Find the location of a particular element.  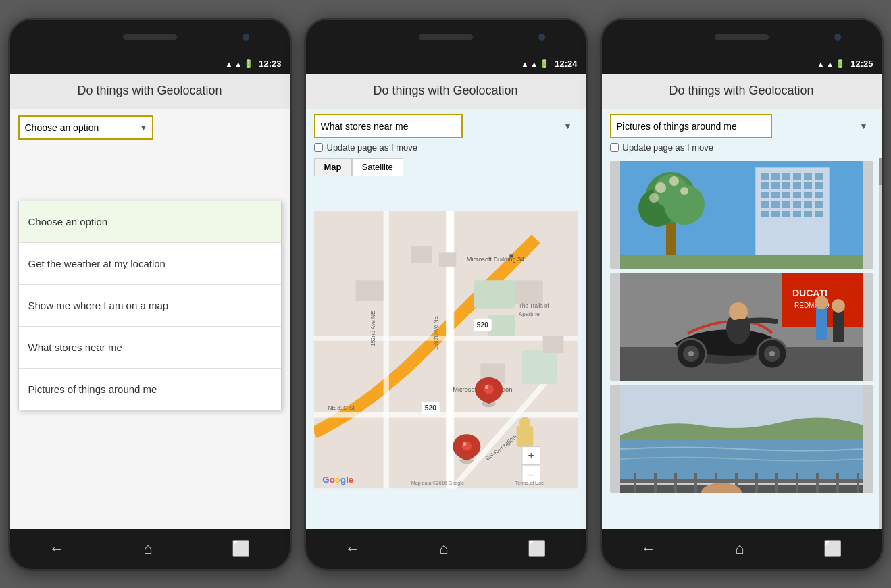

back-button-3: ← is located at coordinates (648, 549).